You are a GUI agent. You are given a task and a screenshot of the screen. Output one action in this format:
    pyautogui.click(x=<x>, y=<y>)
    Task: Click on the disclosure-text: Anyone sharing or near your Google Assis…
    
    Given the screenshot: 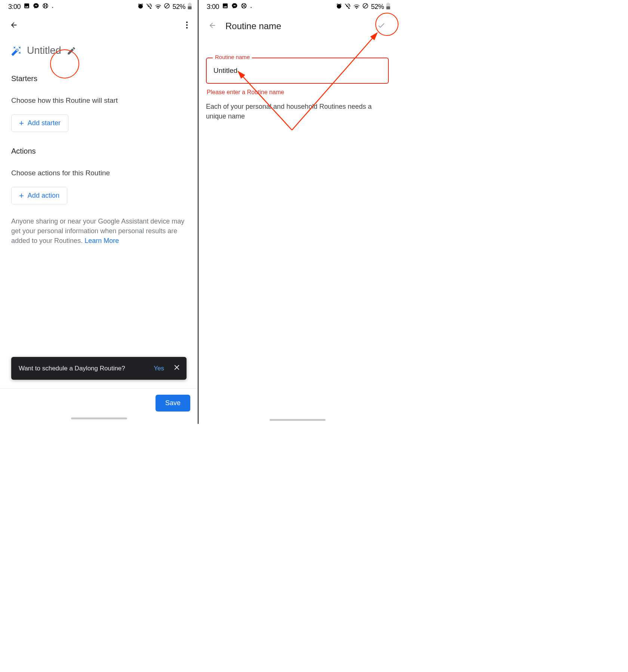 What is the action you would take?
    pyautogui.click(x=99, y=225)
    